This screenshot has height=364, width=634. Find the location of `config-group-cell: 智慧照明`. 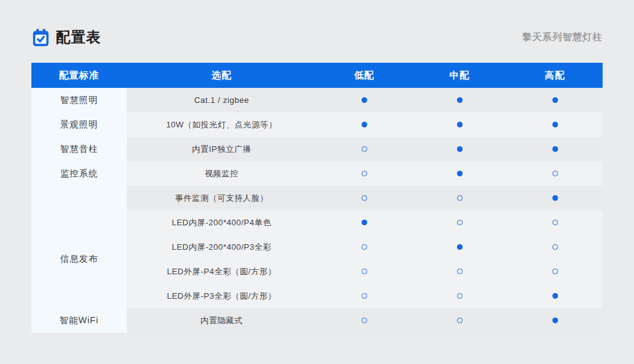

config-group-cell: 智慧照明 is located at coordinates (79, 100).